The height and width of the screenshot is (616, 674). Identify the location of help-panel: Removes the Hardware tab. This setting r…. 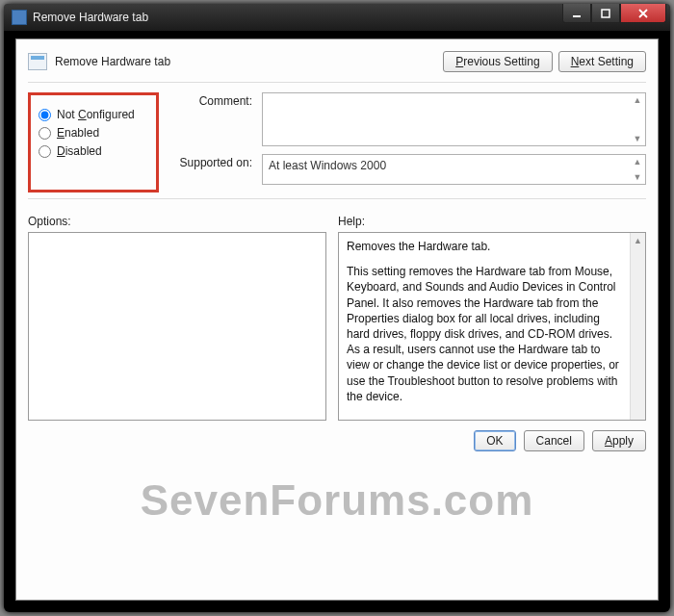
(492, 326).